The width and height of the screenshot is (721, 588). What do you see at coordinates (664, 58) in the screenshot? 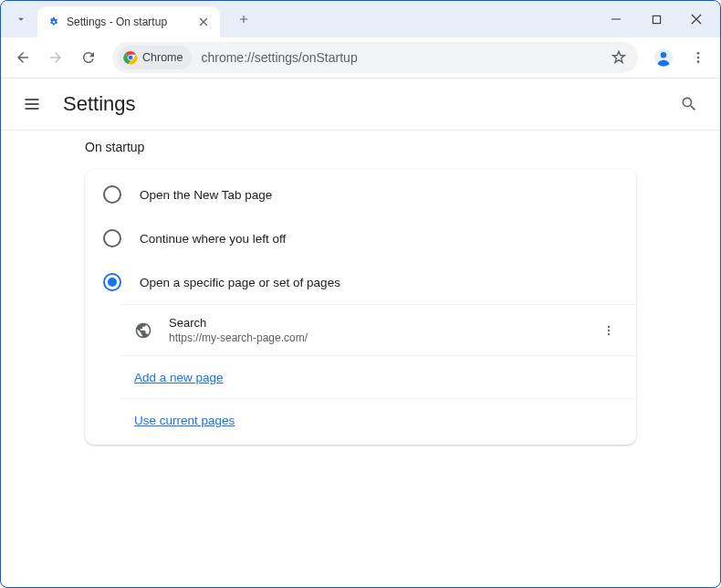
I see `avatar-icon` at bounding box center [664, 58].